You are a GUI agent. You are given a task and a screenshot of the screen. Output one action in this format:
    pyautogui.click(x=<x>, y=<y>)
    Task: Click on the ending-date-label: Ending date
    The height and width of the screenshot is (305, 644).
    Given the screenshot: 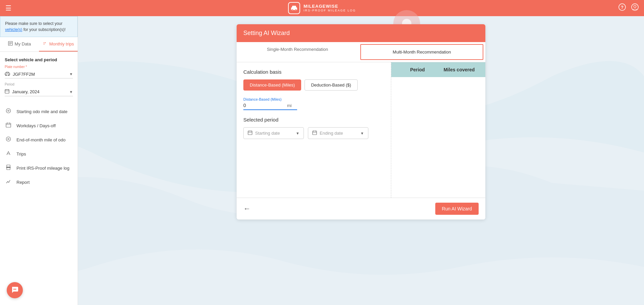 What is the action you would take?
    pyautogui.click(x=331, y=133)
    